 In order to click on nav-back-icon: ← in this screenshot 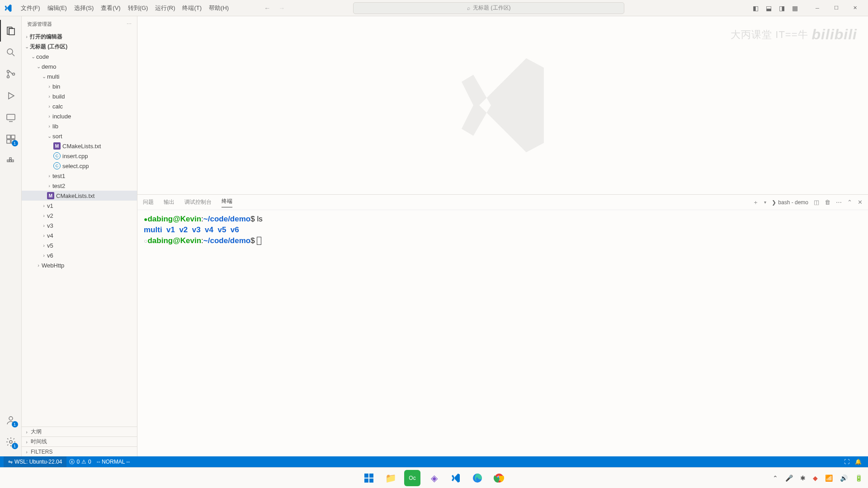, I will do `click(267, 8)`.